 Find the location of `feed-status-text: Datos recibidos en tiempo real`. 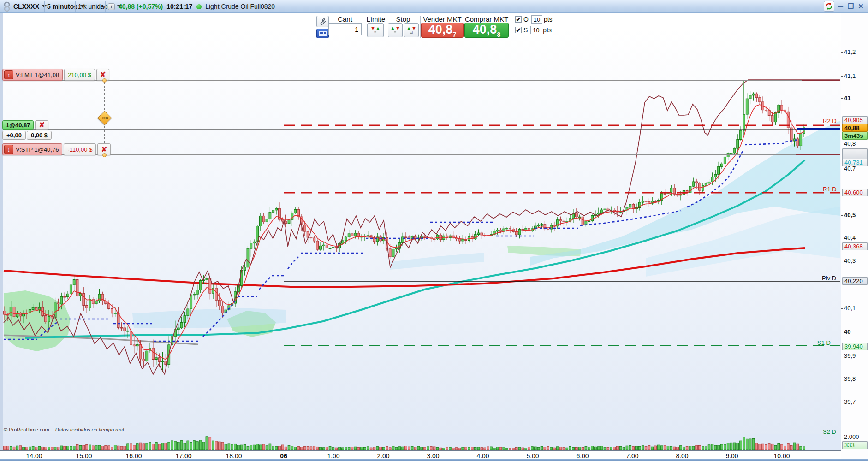

feed-status-text: Datos recibidos en tiempo real is located at coordinates (89, 430).